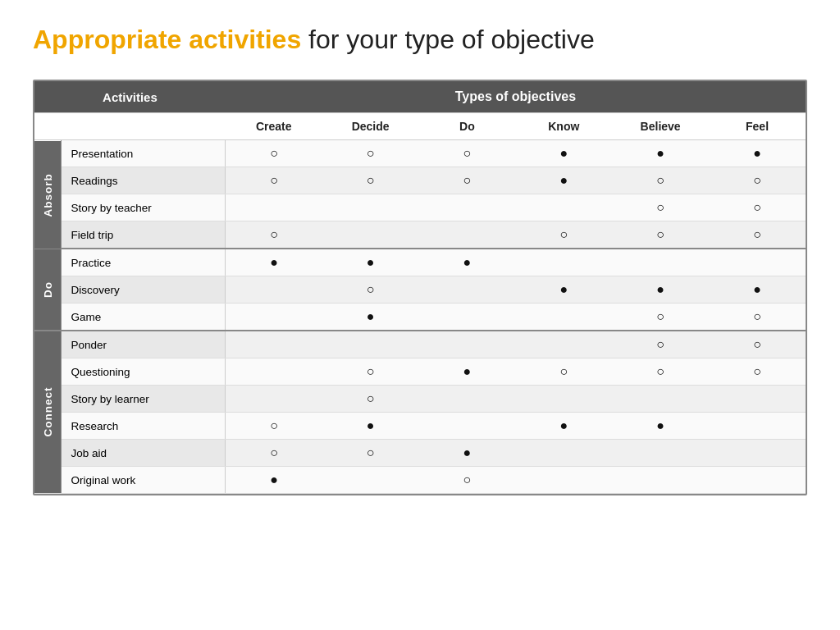 The height and width of the screenshot is (630, 840). I want to click on table-row: Research○●●●, so click(420, 427).